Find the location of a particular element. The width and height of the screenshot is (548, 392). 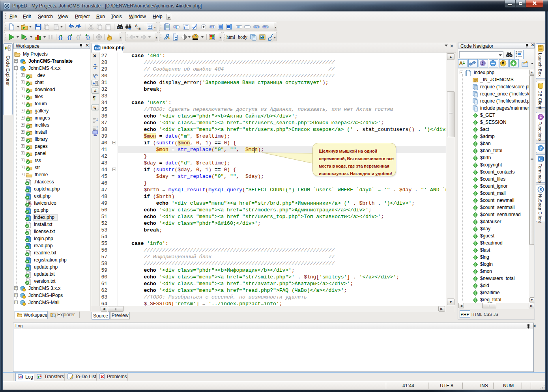

svg-text: ×I is located at coordinates (238, 27).